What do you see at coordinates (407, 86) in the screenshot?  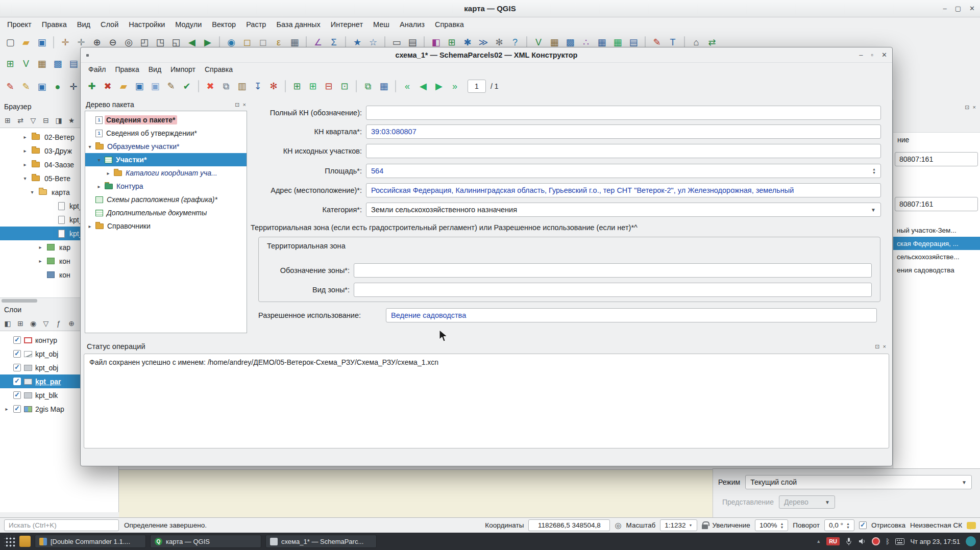 I see `nav-first: «` at bounding box center [407, 86].